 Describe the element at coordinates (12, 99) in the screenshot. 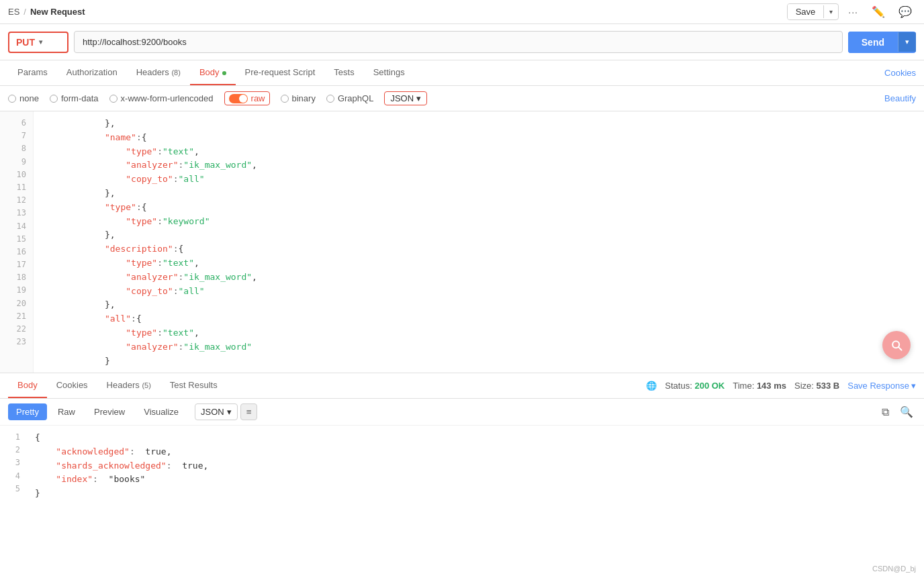

I see `radio-none` at that location.